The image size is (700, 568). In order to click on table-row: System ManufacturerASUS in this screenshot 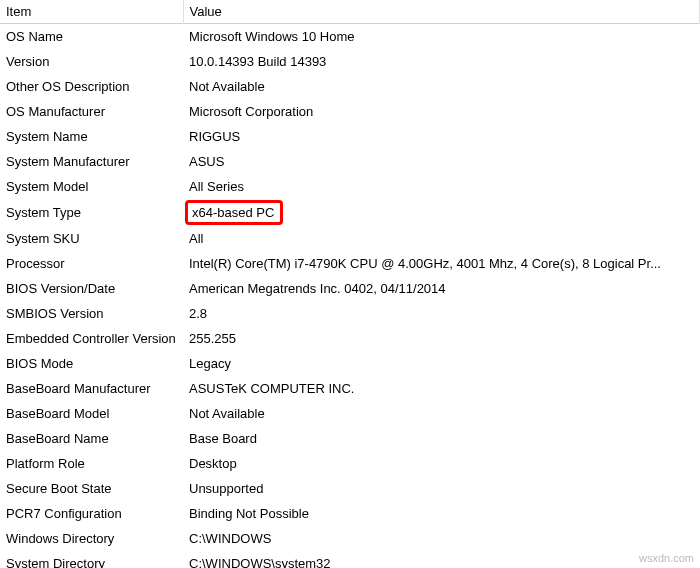, I will do `click(350, 162)`.